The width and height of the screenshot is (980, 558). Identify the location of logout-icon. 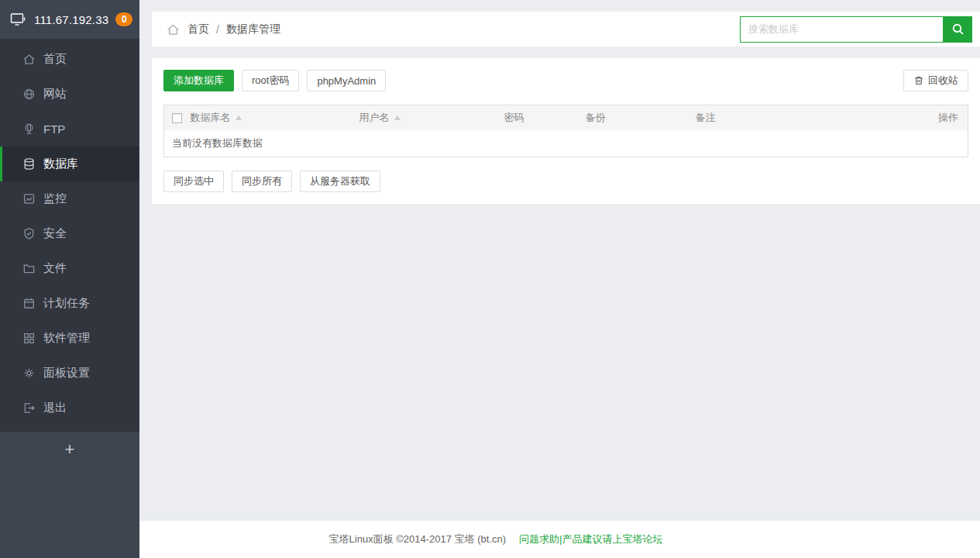
(29, 408).